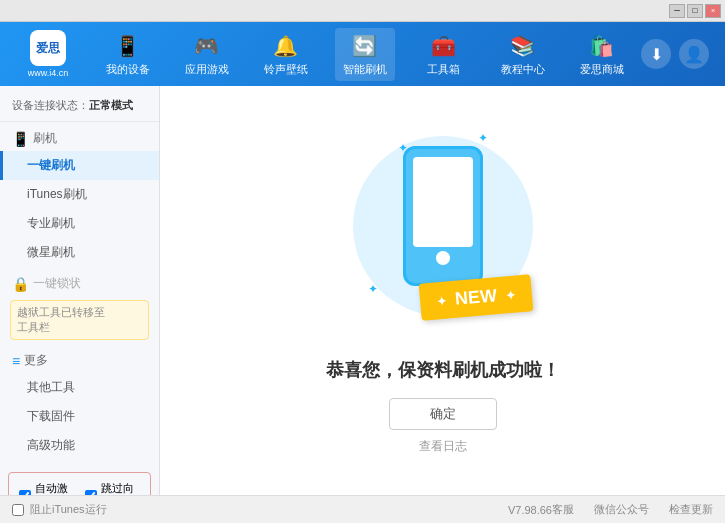 The height and width of the screenshot is (523, 725). What do you see at coordinates (622, 510) in the screenshot?
I see `wechat-public-link: 微信公众号` at bounding box center [622, 510].